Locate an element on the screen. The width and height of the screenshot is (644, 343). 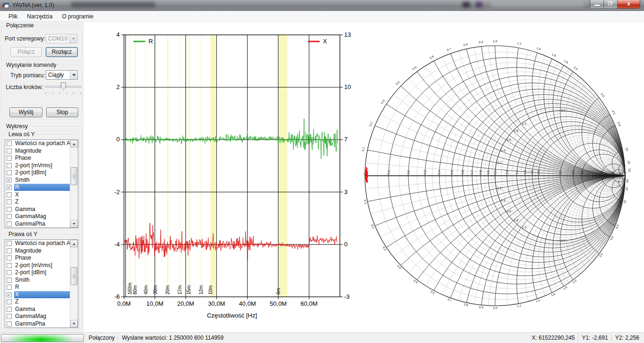
steps-slider is located at coordinates (63, 89).